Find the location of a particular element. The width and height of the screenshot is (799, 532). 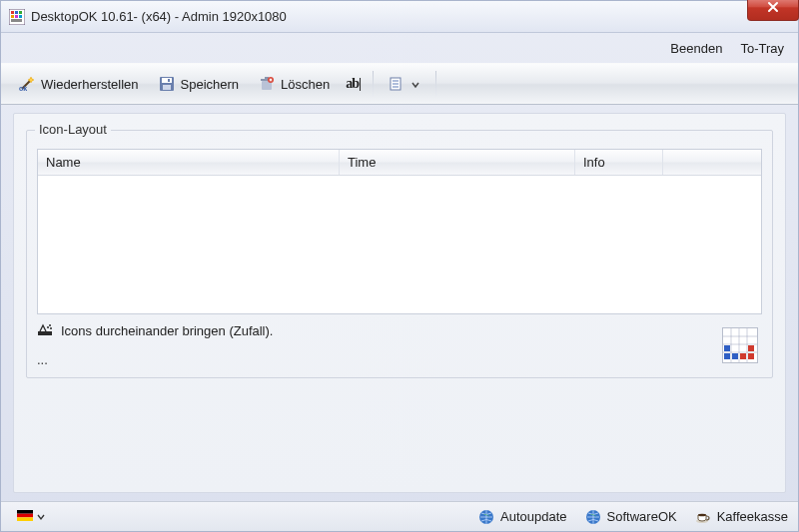

shuffle-label: Icons durcheinander bringen (Zufall). is located at coordinates (167, 331).